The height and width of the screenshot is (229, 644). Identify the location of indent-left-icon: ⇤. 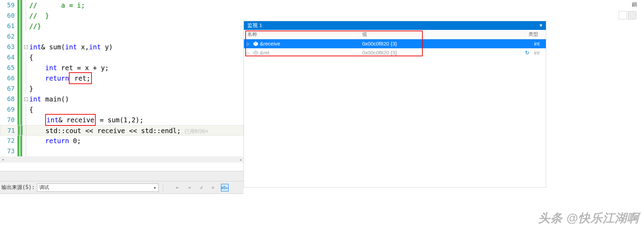
(177, 188).